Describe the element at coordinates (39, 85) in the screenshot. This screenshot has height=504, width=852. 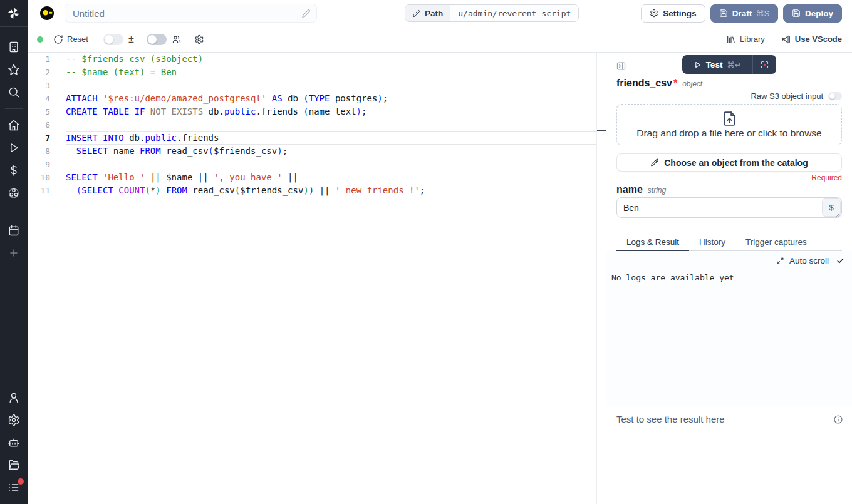
I see `line-number: 3` at that location.